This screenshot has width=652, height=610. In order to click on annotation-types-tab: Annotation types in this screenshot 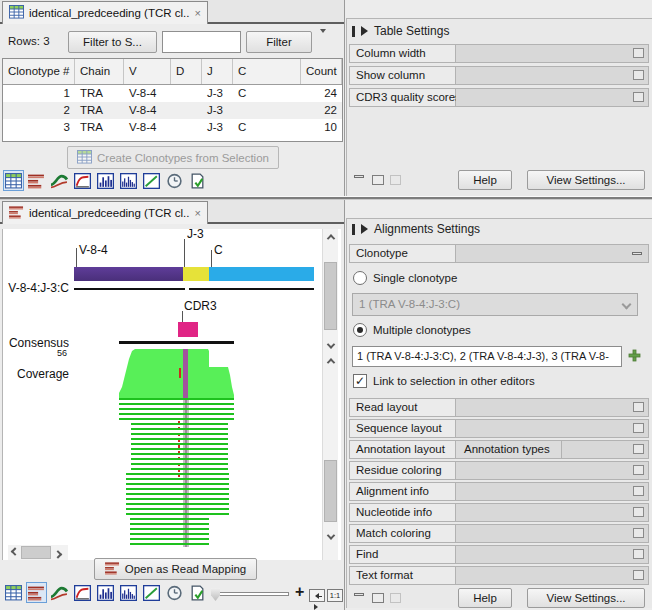, I will do `click(509, 450)`.